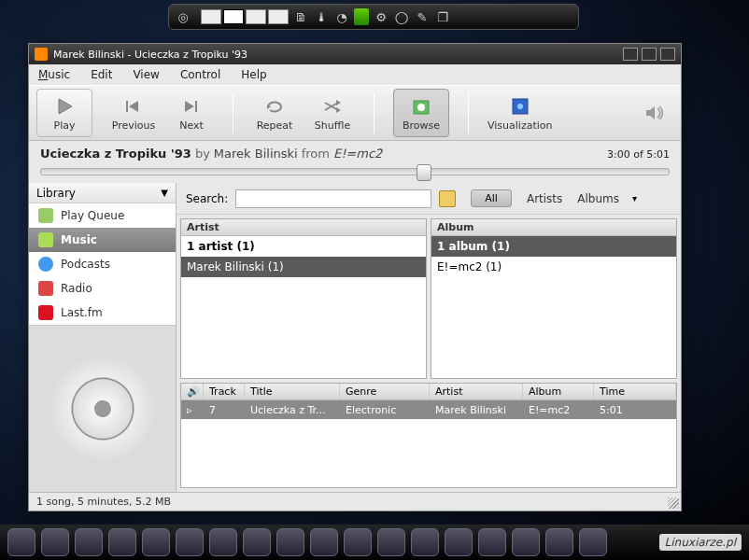  Describe the element at coordinates (422, 17) in the screenshot. I see `tool-icon: ✎` at that location.